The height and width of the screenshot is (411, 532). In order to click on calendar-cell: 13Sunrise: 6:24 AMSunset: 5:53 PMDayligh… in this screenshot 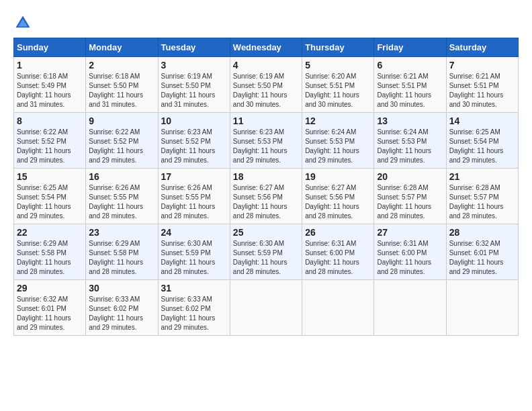, I will do `click(410, 141)`.